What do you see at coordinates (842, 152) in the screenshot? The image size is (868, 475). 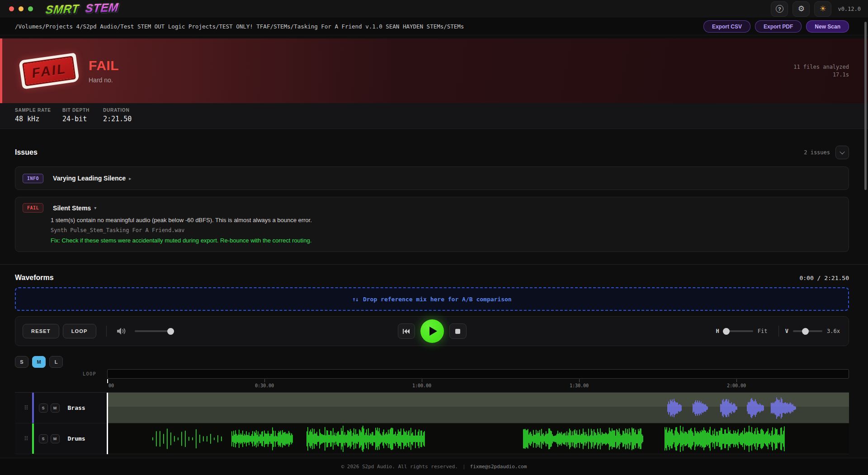 I see `issues-collapse-button` at bounding box center [842, 152].